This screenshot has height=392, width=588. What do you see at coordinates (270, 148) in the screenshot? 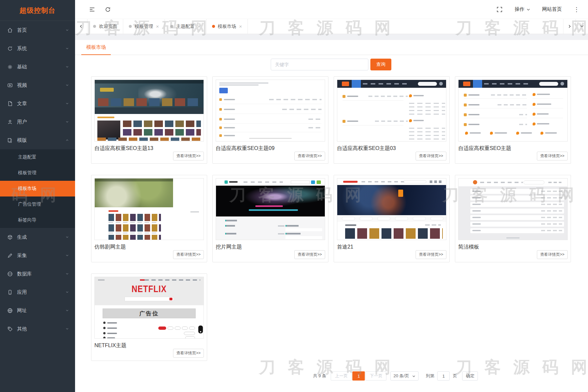
I see `template-title: 自适应高权重SEO主题09` at bounding box center [270, 148].